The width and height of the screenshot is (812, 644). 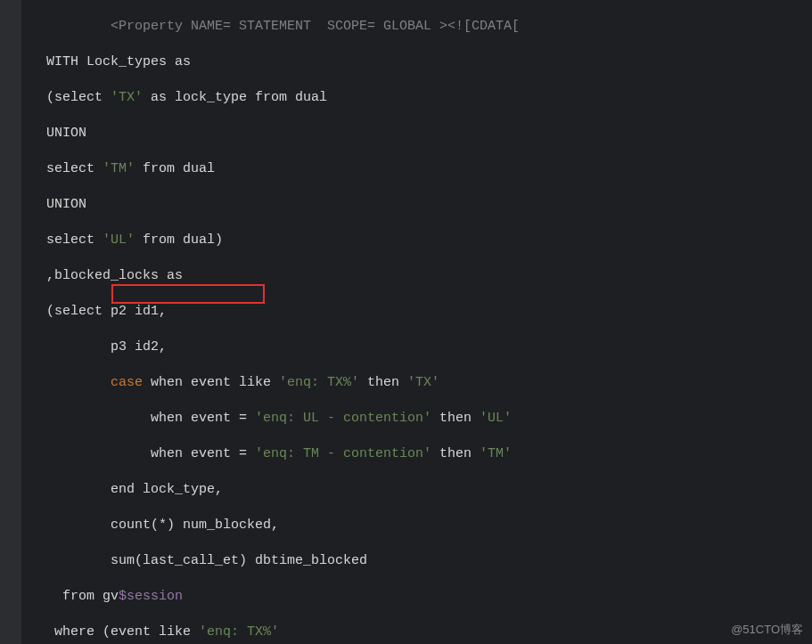 I want to click on editor-gutter, so click(x=11, y=322).